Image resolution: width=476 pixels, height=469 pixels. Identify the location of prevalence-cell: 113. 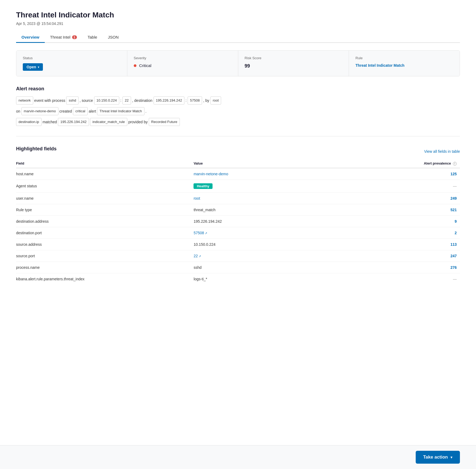
(427, 244).